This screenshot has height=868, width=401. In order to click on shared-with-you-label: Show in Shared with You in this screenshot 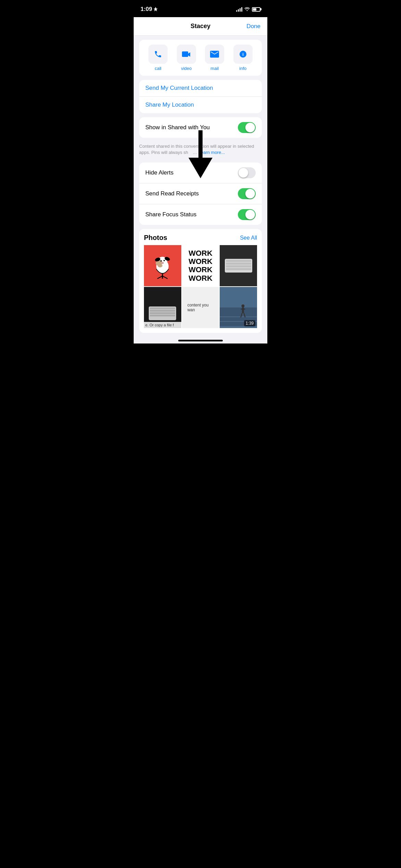, I will do `click(178, 128)`.